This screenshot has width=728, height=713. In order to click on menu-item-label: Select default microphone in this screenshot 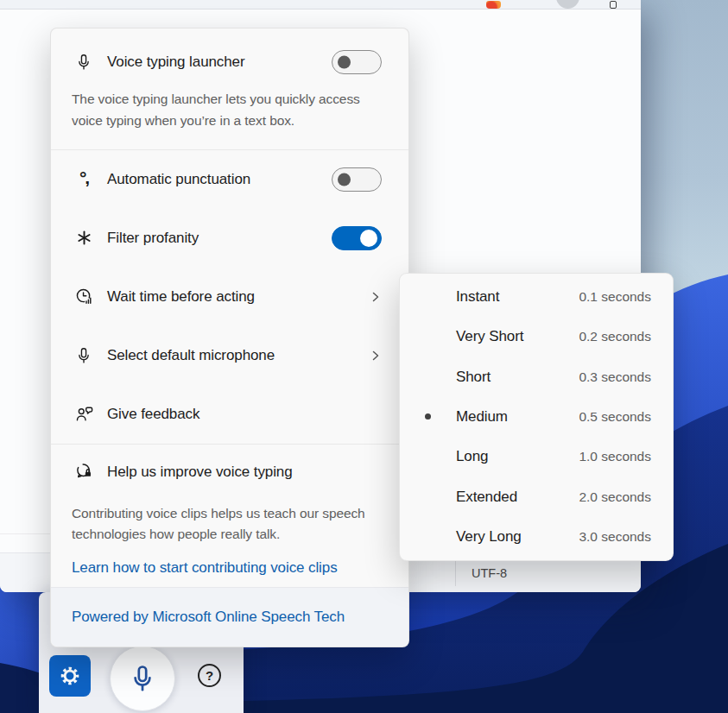, I will do `click(191, 356)`.